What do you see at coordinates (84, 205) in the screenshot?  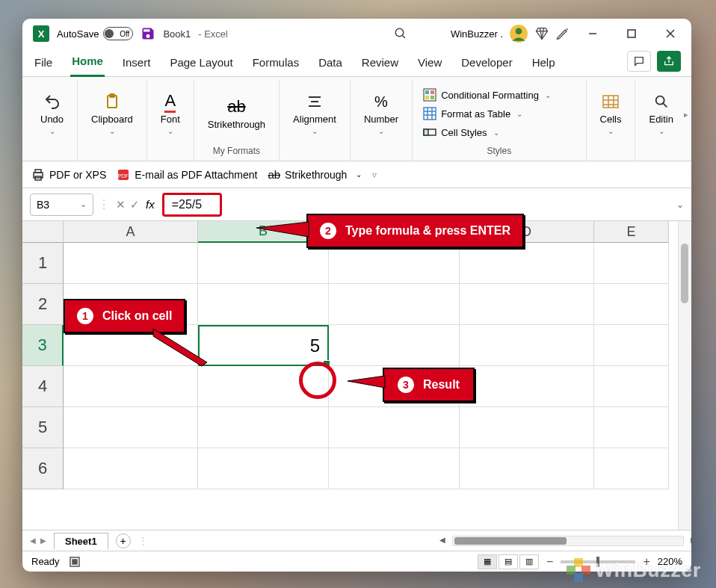 I see `chevron-down-icon: ⌄` at bounding box center [84, 205].